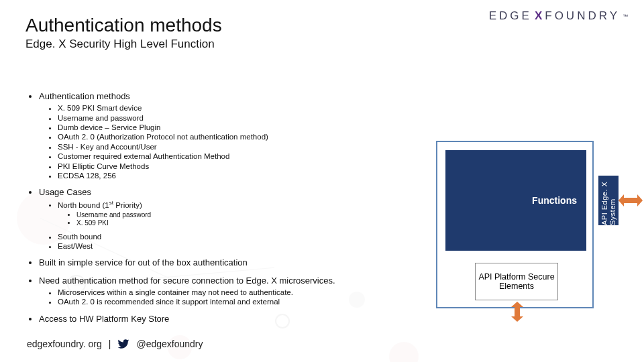 This screenshot has height=362, width=644. What do you see at coordinates (625, 16) in the screenshot?
I see `logo-tm: ™` at bounding box center [625, 16].